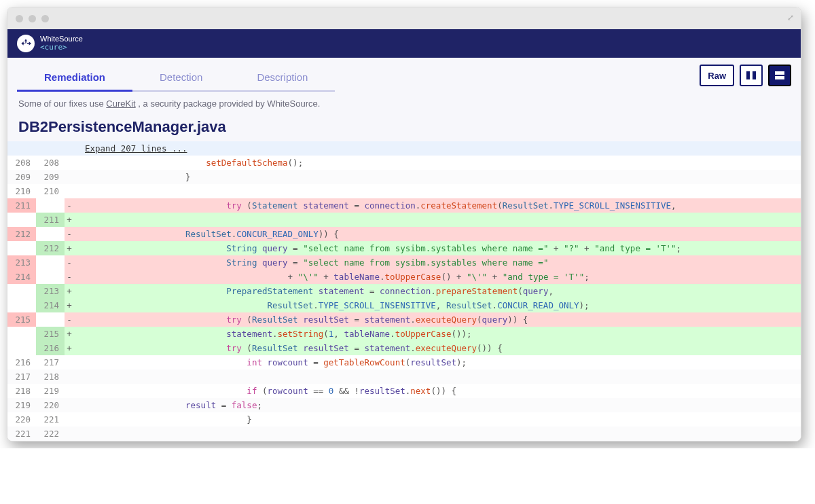 This screenshot has height=504, width=815. I want to click on note-suffix: , a security package provided by WhiteSo…, so click(228, 103).